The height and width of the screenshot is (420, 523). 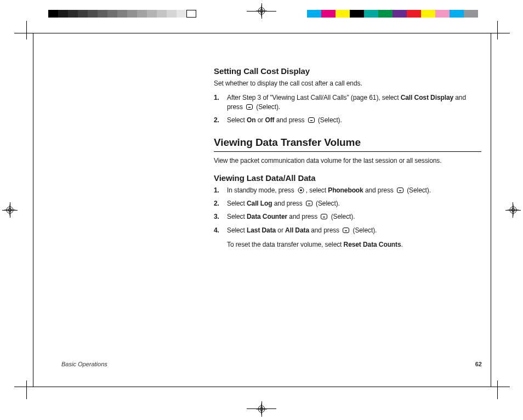 What do you see at coordinates (262, 387) in the screenshot?
I see `trim-line-bottom` at bounding box center [262, 387].